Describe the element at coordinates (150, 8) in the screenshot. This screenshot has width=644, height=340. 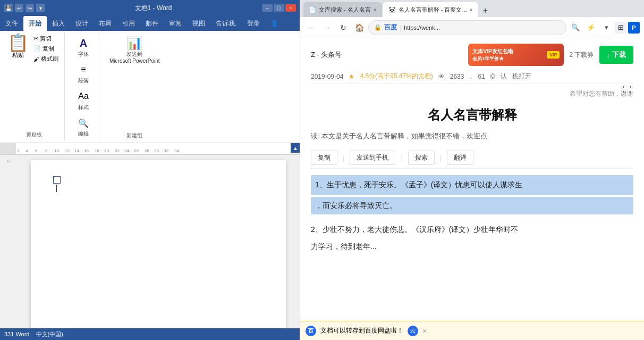
I see `word-titlebar: 💾 ↩ ↪ ▾ 文档1 - Word ─ □ ×` at that location.